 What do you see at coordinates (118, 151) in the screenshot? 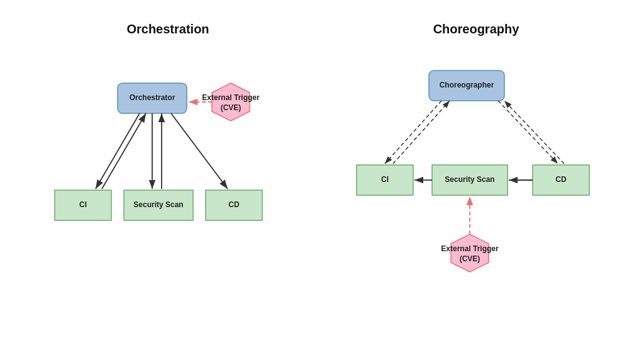
I see `orch-to-ci-arrow` at bounding box center [118, 151].